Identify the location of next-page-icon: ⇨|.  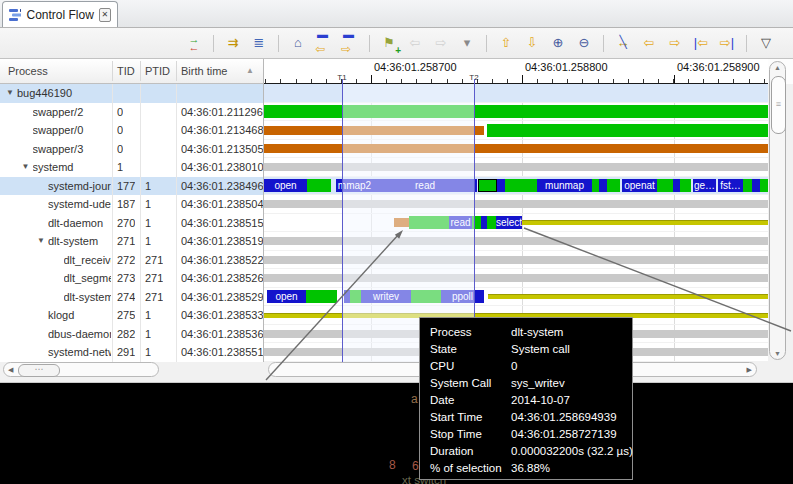
(727, 43).